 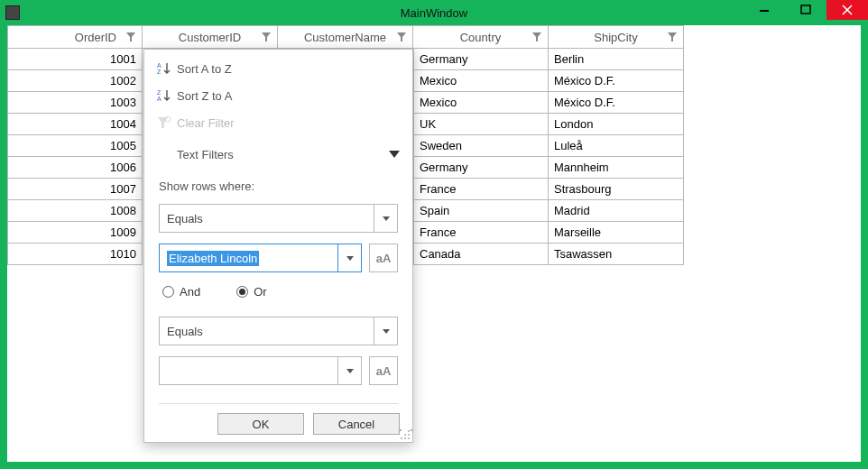 I want to click on operator2-dropdown-button, so click(x=386, y=331).